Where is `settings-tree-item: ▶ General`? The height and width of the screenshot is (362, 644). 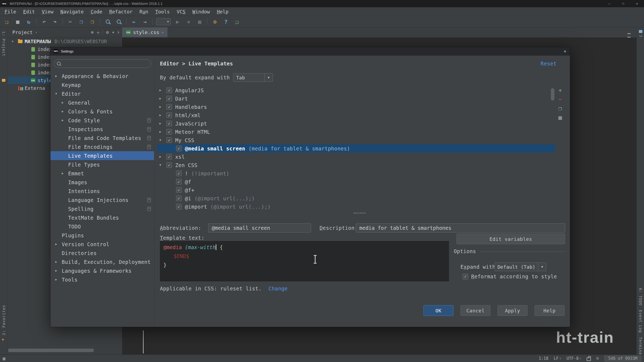
settings-tree-item: ▶ General is located at coordinates (102, 102).